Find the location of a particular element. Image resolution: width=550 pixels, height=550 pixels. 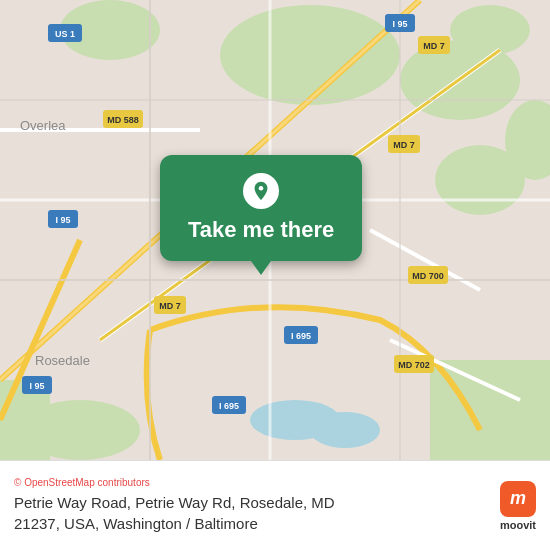

svg-text: US 1 is located at coordinates (65, 34).